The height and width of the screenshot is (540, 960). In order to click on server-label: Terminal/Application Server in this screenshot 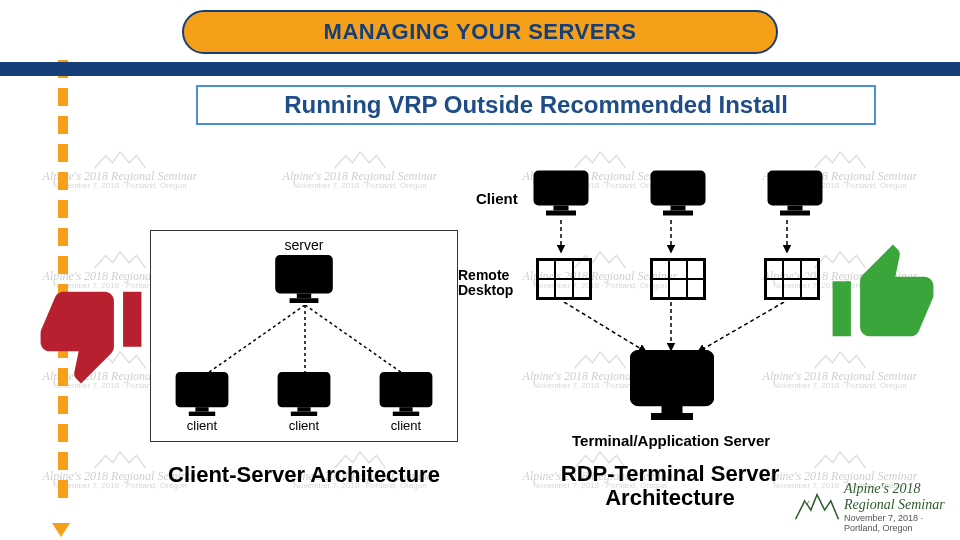, I will do `click(671, 440)`.